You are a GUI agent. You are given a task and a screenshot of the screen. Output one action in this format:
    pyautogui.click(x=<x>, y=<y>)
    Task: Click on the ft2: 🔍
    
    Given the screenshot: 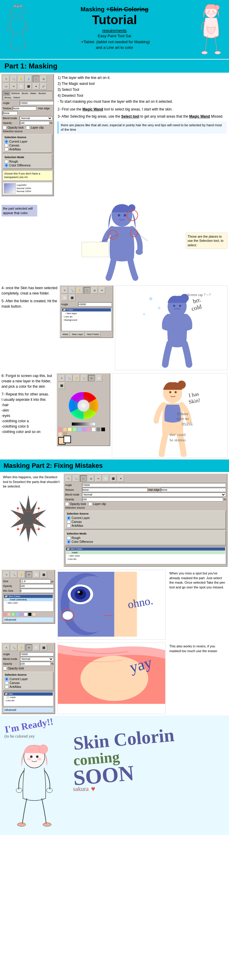 What is the action you would take?
    pyautogui.click(x=76, y=479)
    